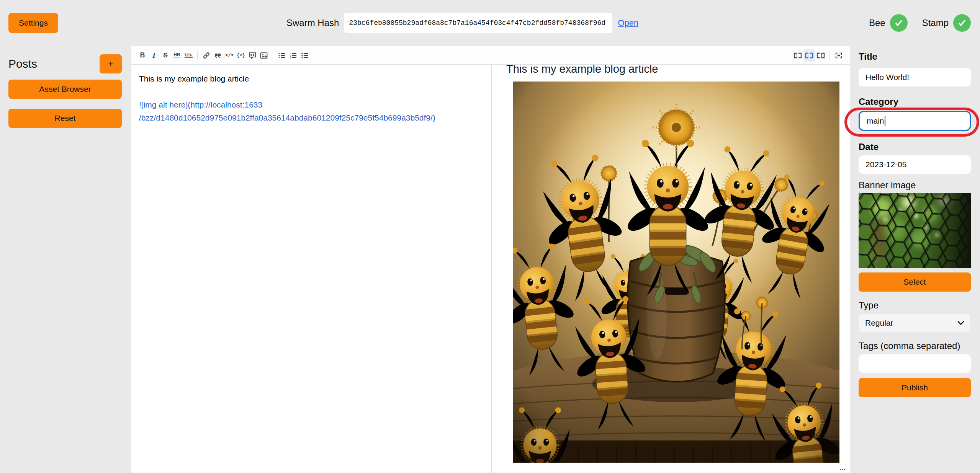  What do you see at coordinates (843, 468) in the screenshot?
I see `preview-overflow-indicator: ...` at bounding box center [843, 468].